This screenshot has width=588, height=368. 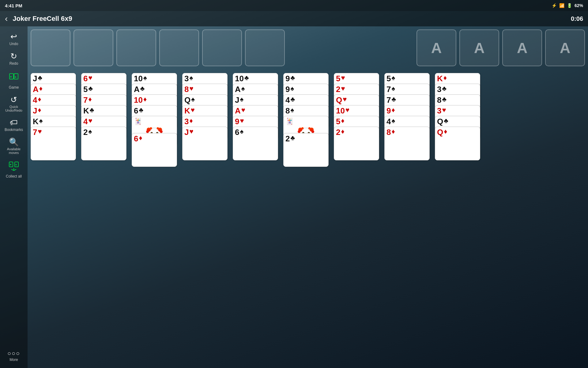 What do you see at coordinates (53, 144) in the screenshot?
I see `playing-card: 7 ♥` at bounding box center [53, 144].